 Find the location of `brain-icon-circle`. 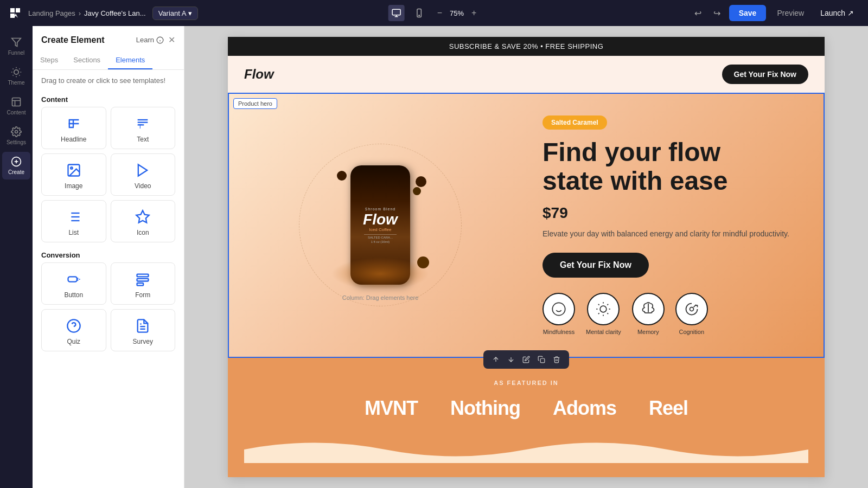

brain-icon-circle is located at coordinates (648, 309).